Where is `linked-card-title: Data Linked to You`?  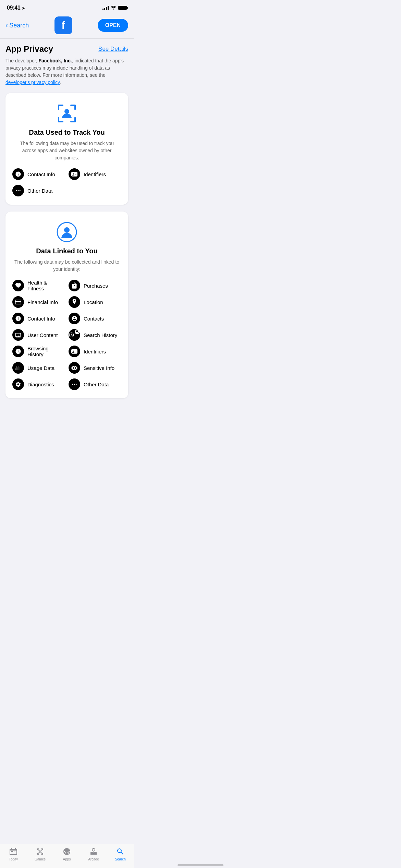
linked-card-title: Data Linked to You is located at coordinates (67, 251).